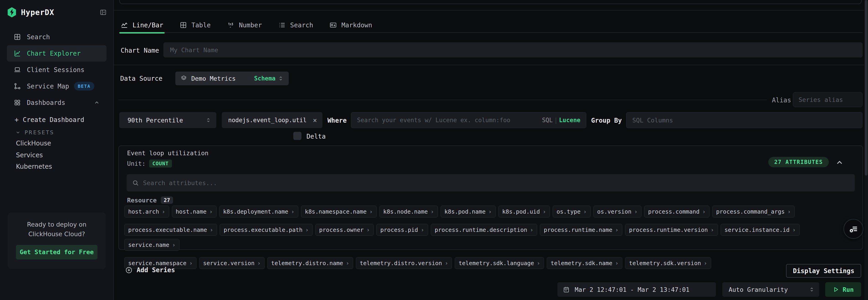 Image resolution: width=868 pixels, height=300 pixels. Describe the element at coordinates (491, 183) in the screenshot. I see `attributes-search` at that location.